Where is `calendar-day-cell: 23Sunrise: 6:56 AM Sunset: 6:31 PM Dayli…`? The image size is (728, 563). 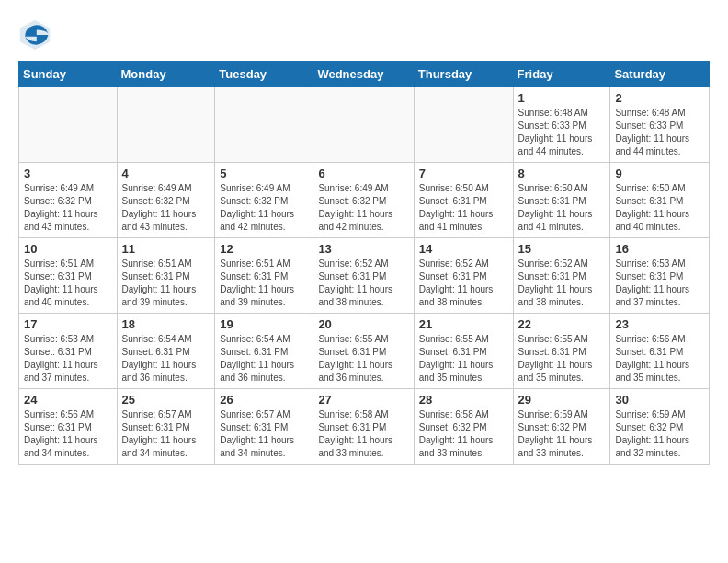 calendar-day-cell: 23Sunrise: 6:56 AM Sunset: 6:31 PM Dayli… is located at coordinates (660, 351).